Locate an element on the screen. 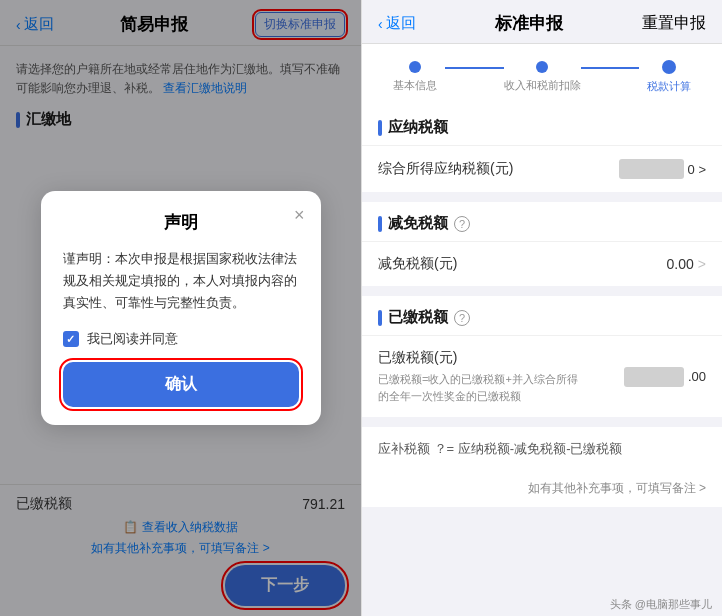 The width and height of the screenshot is (722, 616). step-label-2: 收入和税前扣除 is located at coordinates (542, 86).